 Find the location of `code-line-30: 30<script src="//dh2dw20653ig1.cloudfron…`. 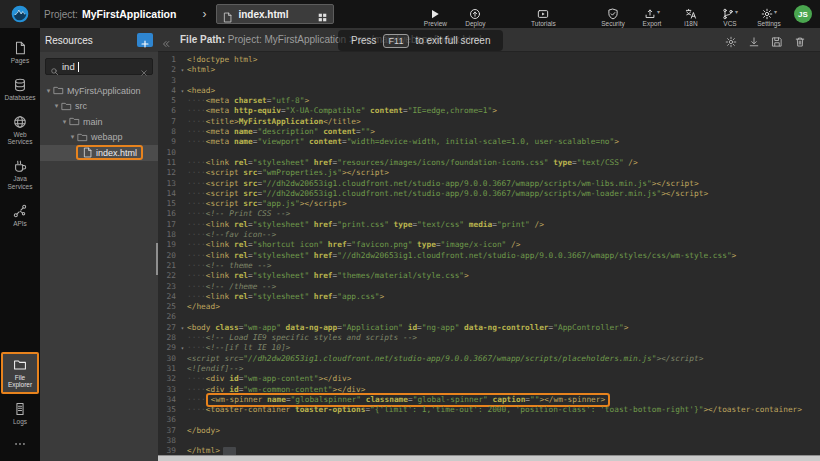

code-line-30: 30<script src="//dh2dw20653ig1.cloudfron… is located at coordinates (489, 359).